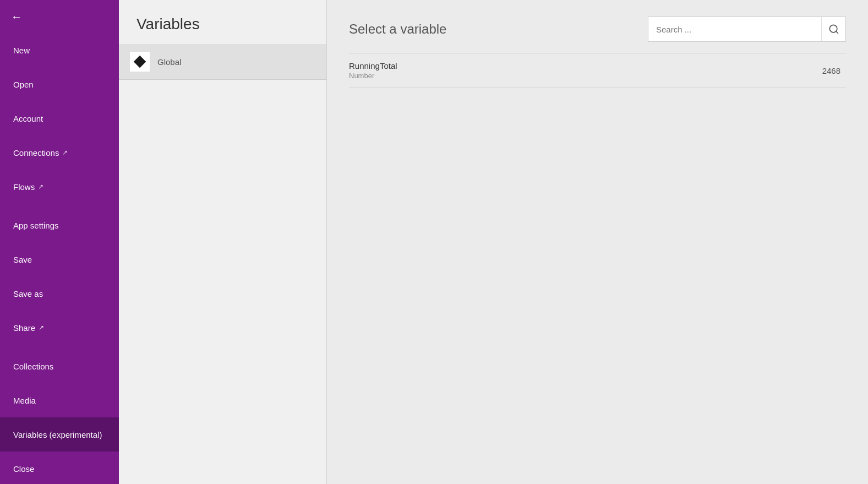 The width and height of the screenshot is (868, 484). What do you see at coordinates (222, 62) in the screenshot?
I see `scope-item-global: Global` at bounding box center [222, 62].